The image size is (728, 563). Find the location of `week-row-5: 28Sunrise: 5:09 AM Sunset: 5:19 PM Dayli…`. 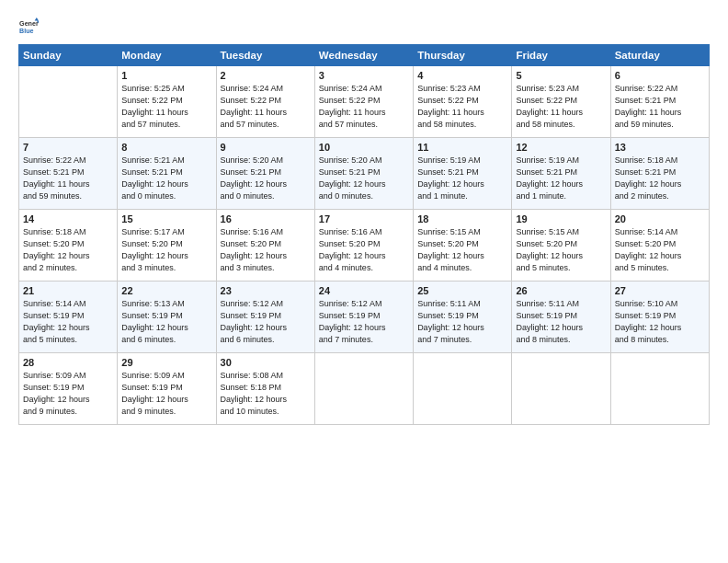

week-row-5: 28Sunrise: 5:09 AM Sunset: 5:19 PM Dayli… is located at coordinates (364, 389).